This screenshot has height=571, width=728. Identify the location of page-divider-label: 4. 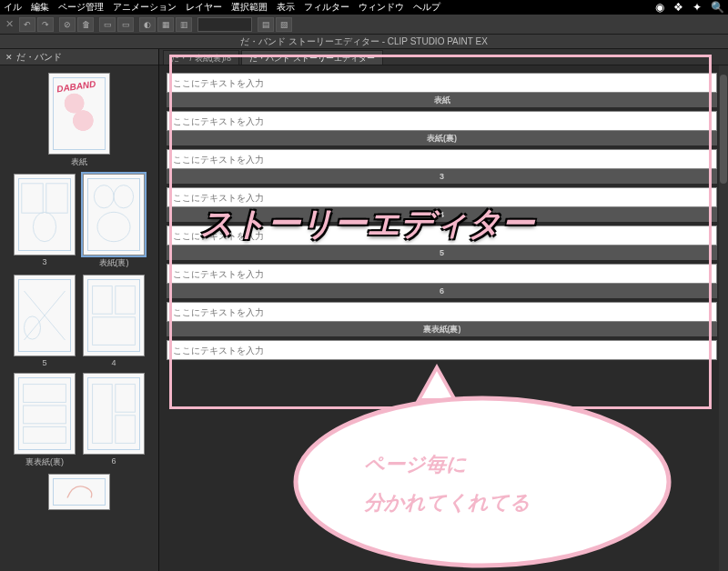
(442, 215).